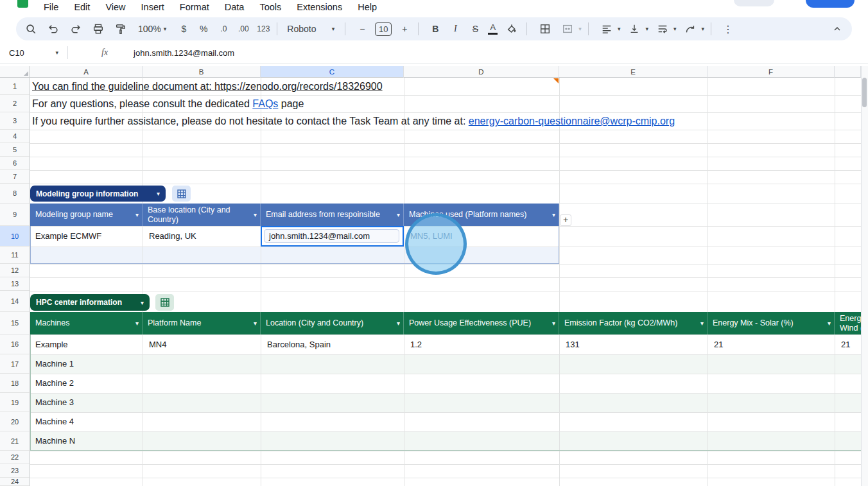  I want to click on text-wrapping-button, so click(663, 29).